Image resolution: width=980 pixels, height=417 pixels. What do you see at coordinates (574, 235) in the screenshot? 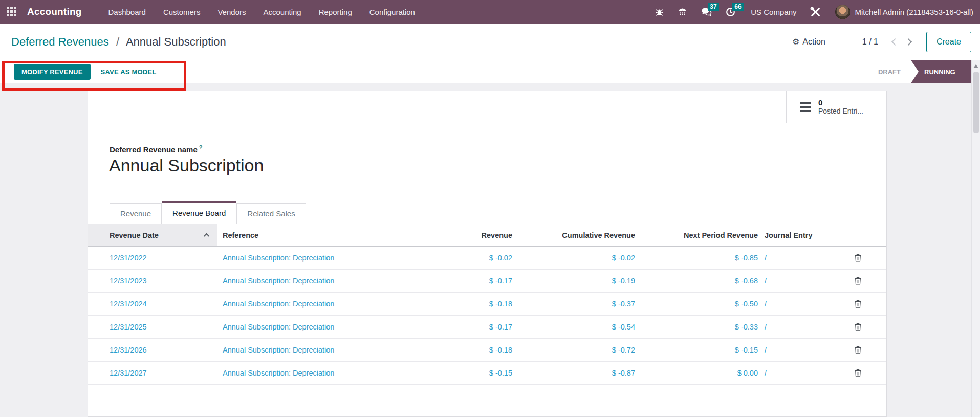
I see `column-header-cumulative-revenue: Cumulative Revenue` at bounding box center [574, 235].